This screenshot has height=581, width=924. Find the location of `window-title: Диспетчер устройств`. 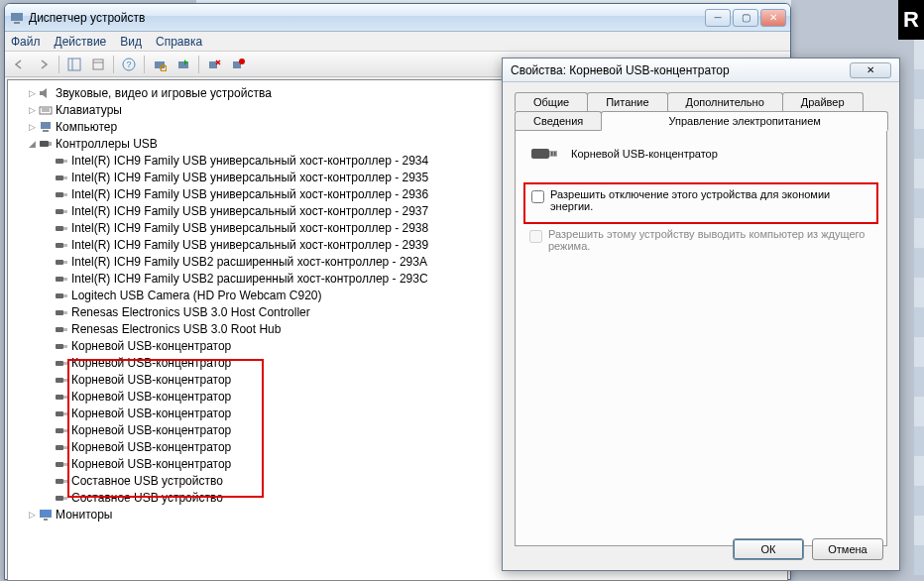

window-title: Диспетчер устройств is located at coordinates (367, 18).